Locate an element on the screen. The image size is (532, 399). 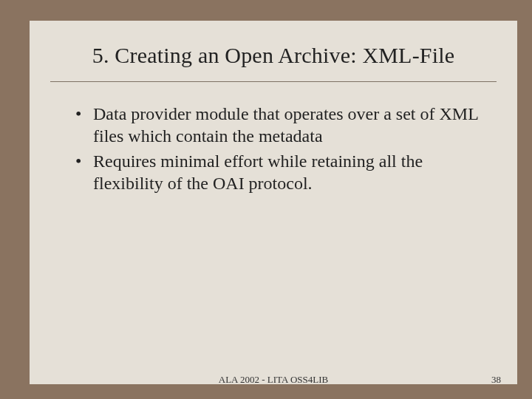
bullet-item: Data provider module that operates over … is located at coordinates (279, 125).